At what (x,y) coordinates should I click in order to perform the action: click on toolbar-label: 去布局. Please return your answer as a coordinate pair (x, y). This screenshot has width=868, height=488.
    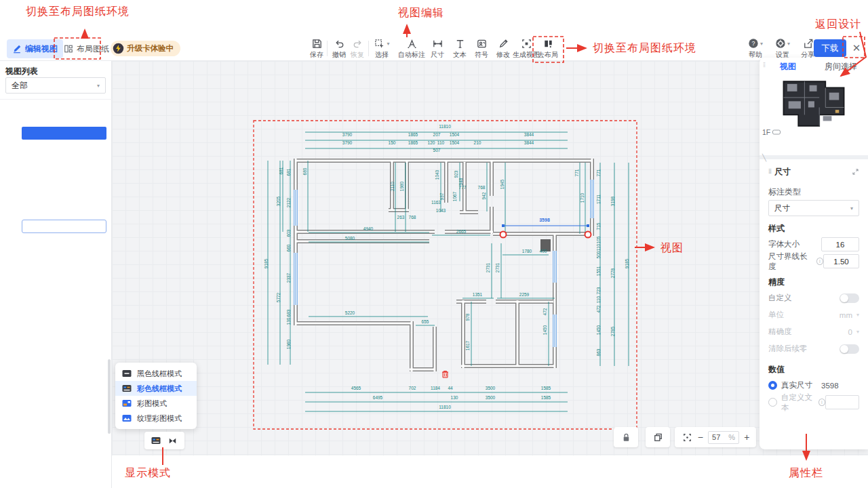
    Looking at the image, I should click on (548, 55).